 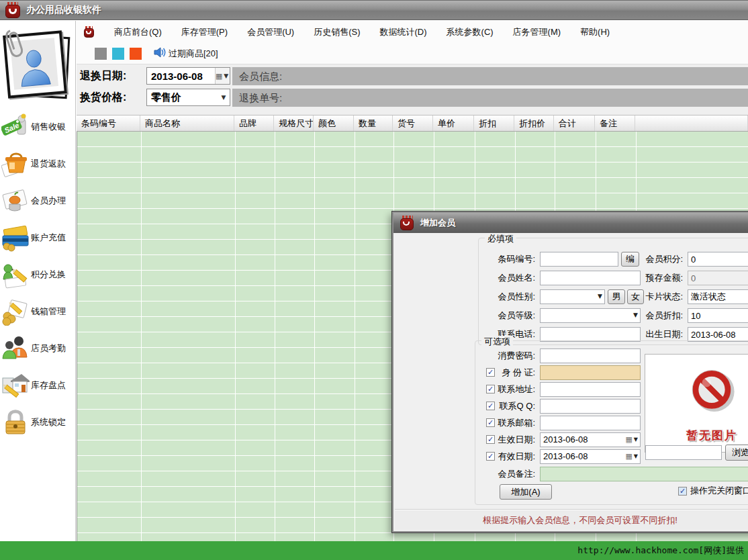 What do you see at coordinates (103, 98) in the screenshot?
I see `exchange-price-label: 换货价格:` at bounding box center [103, 98].